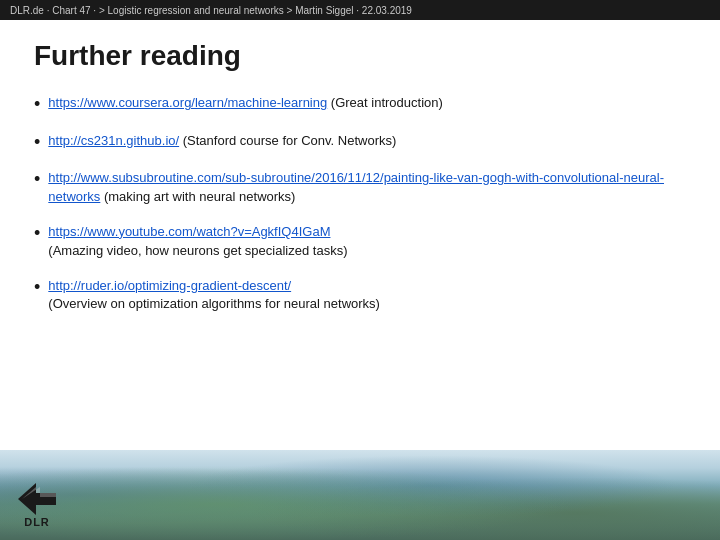  What do you see at coordinates (198, 196) in the screenshot?
I see `painting-description: (making art with neural networks)` at bounding box center [198, 196].